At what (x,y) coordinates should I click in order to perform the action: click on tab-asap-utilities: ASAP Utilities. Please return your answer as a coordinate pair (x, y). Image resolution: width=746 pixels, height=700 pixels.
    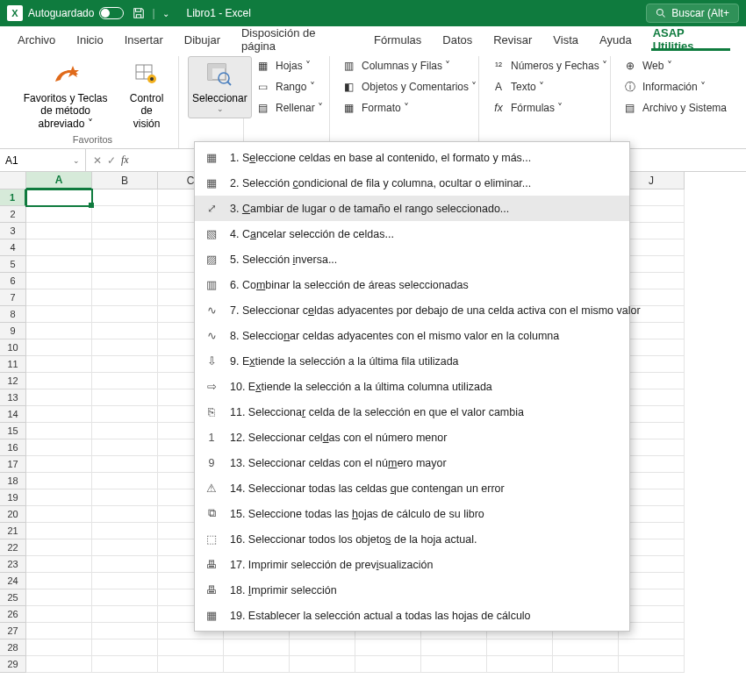
    Looking at the image, I should click on (691, 39).